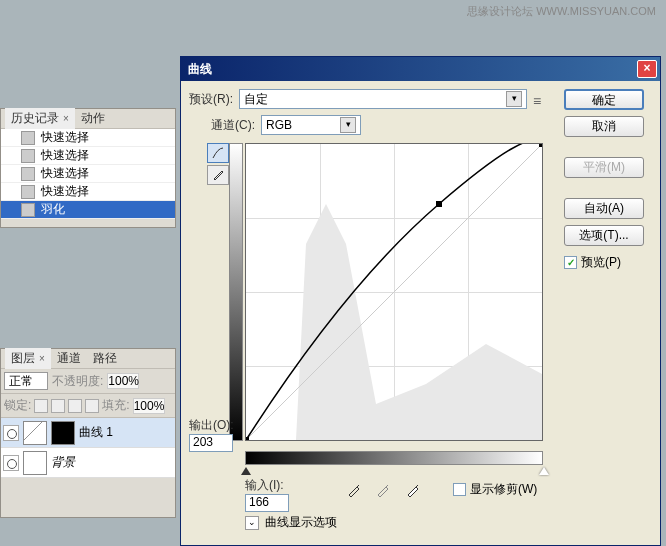 This screenshot has width=666, height=546. I want to click on tab-layers: 图层×, so click(28, 358).